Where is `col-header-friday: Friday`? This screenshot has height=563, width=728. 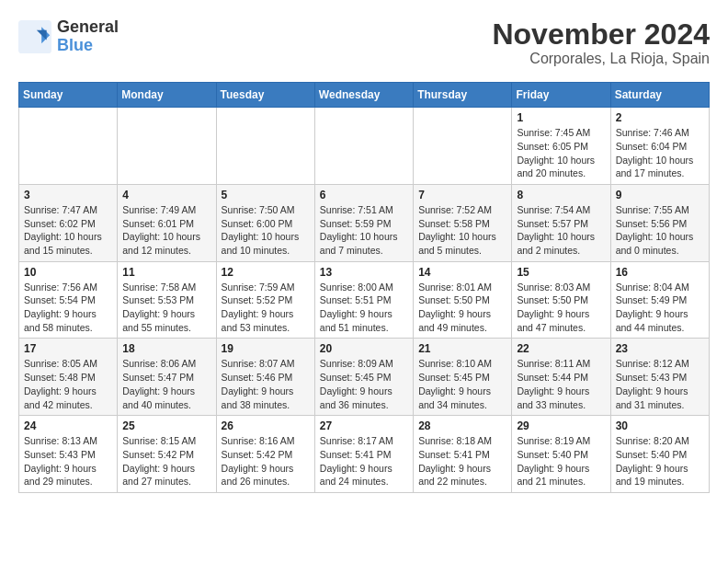
col-header-friday: Friday is located at coordinates (561, 96).